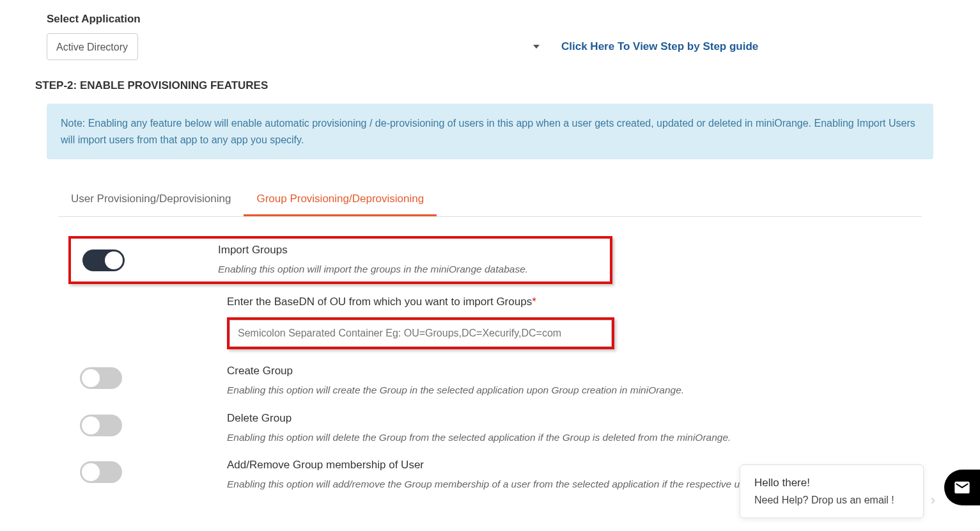  Describe the element at coordinates (513, 429) in the screenshot. I see `delete-group-row: Delete Group Enabling this option will d…` at that location.